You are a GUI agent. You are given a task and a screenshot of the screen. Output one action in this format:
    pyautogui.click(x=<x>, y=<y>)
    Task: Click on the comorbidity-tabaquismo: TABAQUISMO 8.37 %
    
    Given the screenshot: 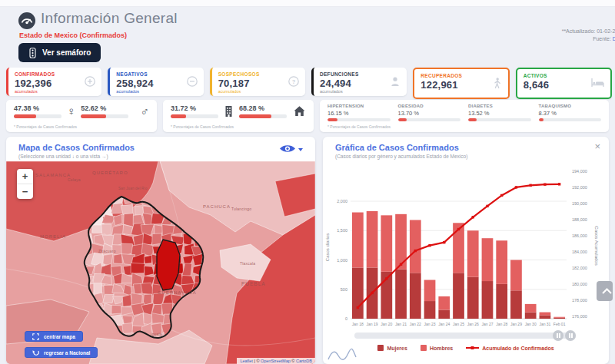 What is the action you would take?
    pyautogui.click(x=570, y=112)
    